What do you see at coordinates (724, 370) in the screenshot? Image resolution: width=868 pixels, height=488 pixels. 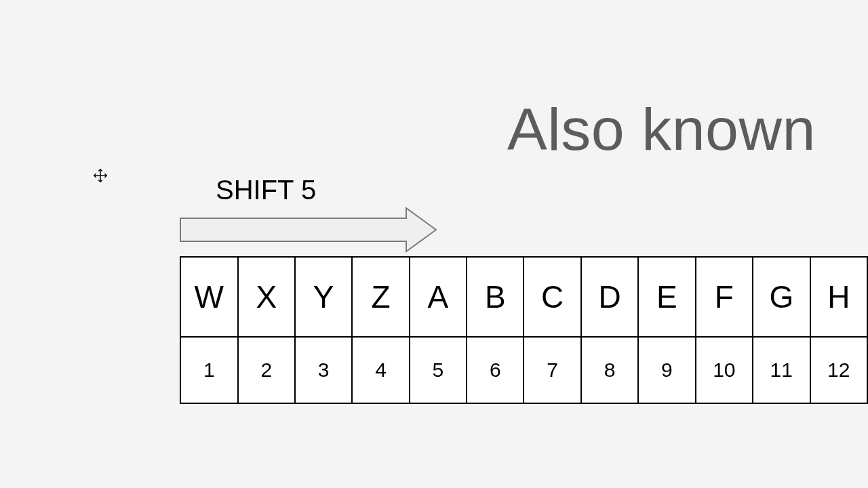 I see `number-cell: 10` at bounding box center [724, 370].